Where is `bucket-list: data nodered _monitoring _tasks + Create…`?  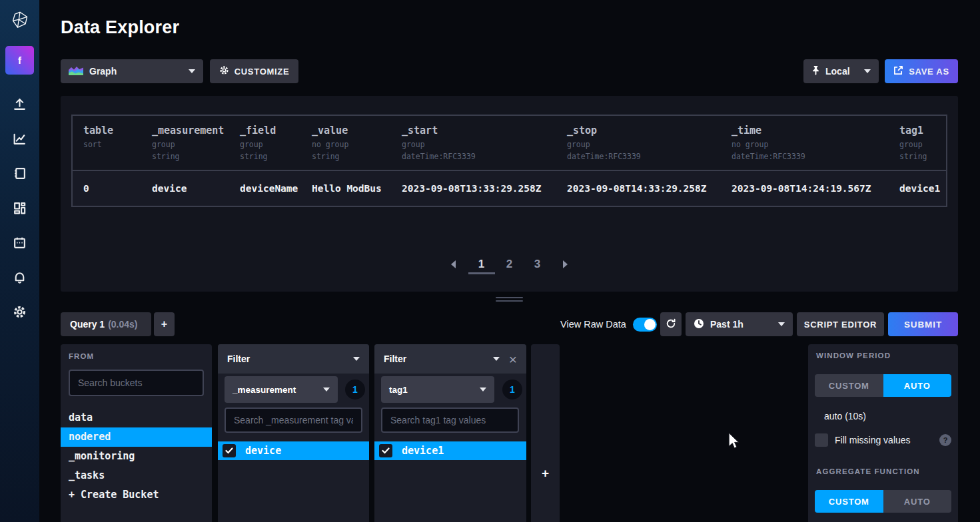
bucket-list: data nodered _monitoring _tasks + Create… is located at coordinates (136, 457).